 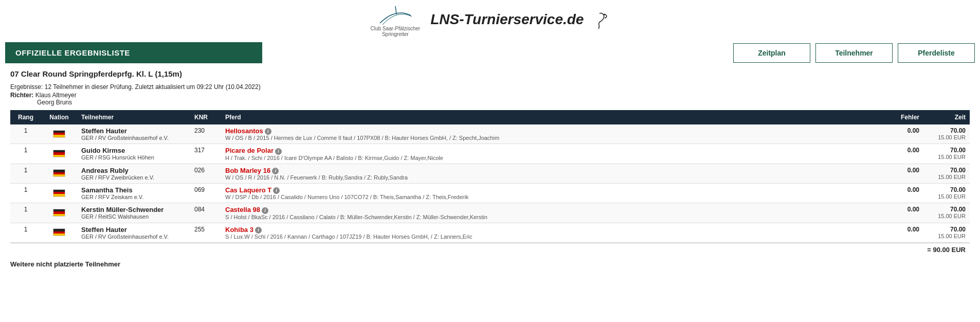 I want to click on zeitplan-button: Zeitplan, so click(x=772, y=53).